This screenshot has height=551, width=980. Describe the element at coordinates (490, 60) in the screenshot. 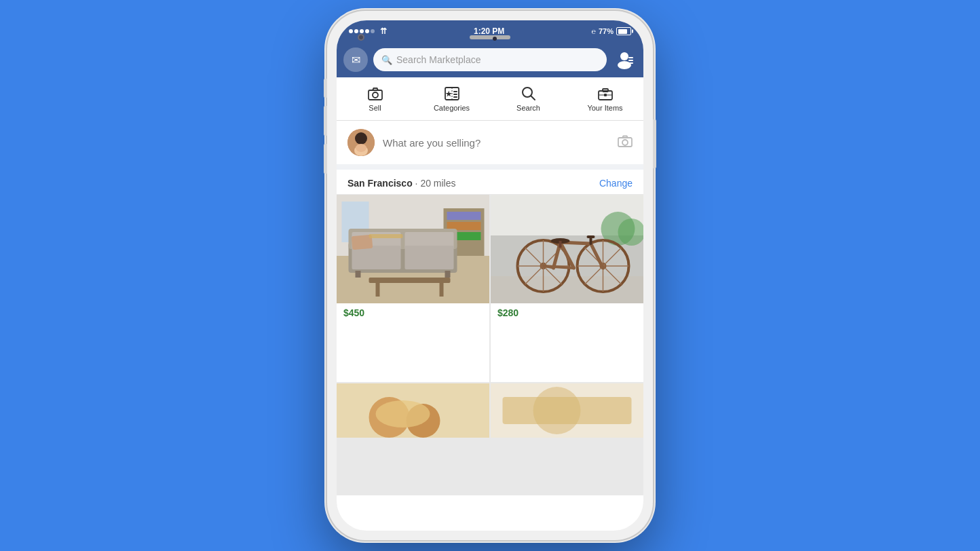

I see `nav-bar: ✉ 🔍 Search Marketplace` at that location.